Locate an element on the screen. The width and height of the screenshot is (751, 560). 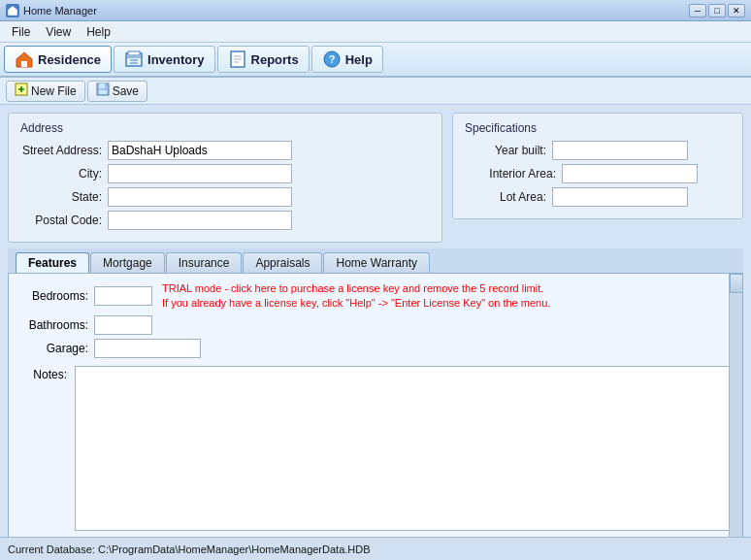
street-address-label: Street Address: is located at coordinates (64, 150).